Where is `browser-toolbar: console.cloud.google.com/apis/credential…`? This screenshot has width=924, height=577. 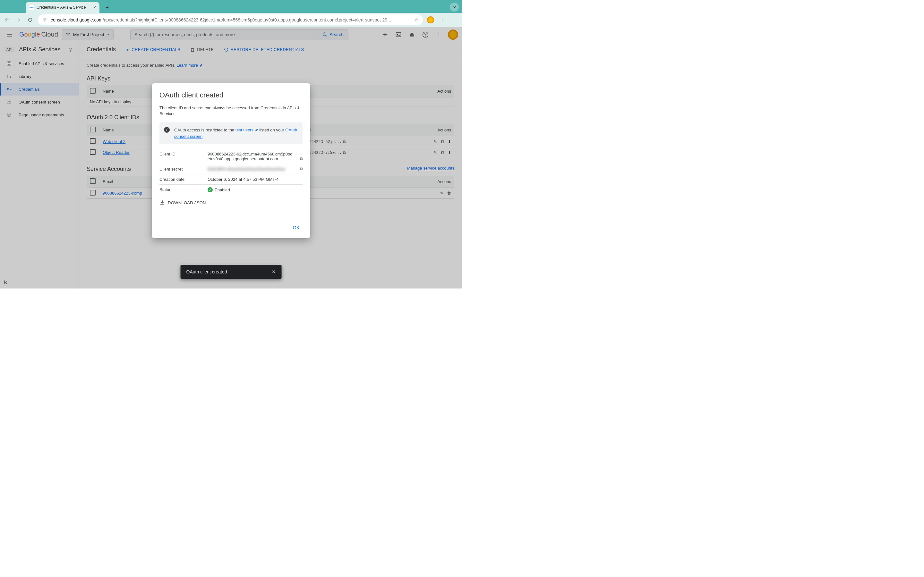
browser-toolbar: console.cloud.google.com/apis/credential… is located at coordinates (231, 20).